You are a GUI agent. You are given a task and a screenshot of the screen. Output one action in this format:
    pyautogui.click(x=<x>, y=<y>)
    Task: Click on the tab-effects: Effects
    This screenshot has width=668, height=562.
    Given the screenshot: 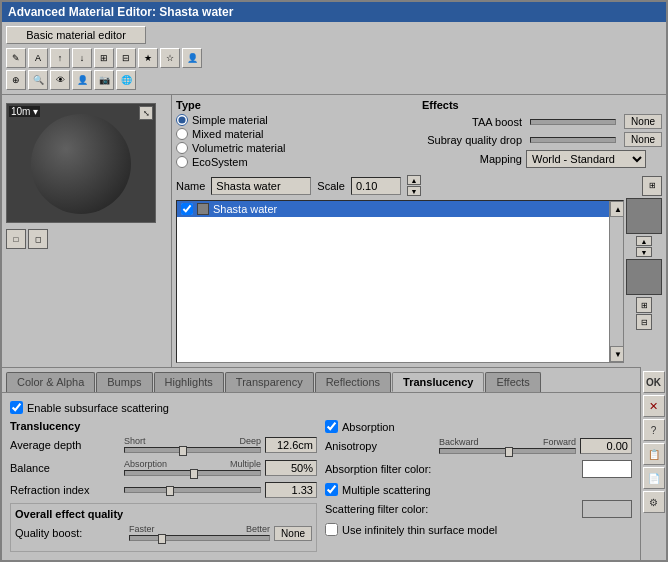 What is the action you would take?
    pyautogui.click(x=512, y=382)
    